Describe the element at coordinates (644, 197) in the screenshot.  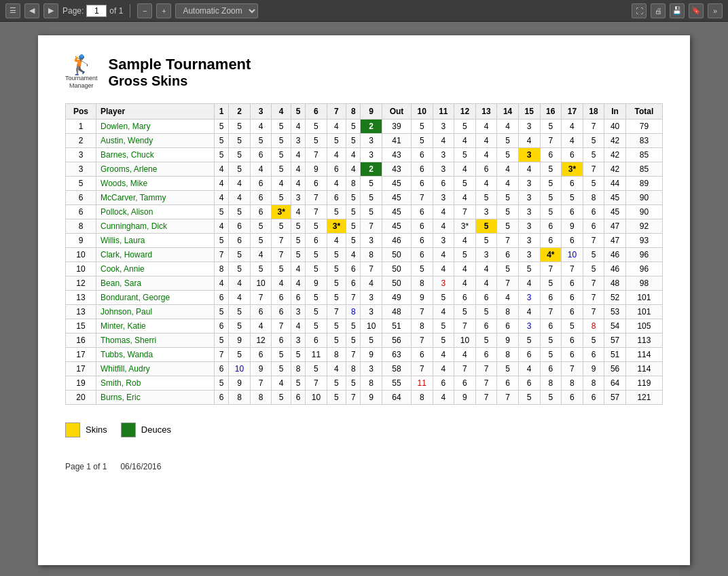
I see `cell-score: 90` at that location.